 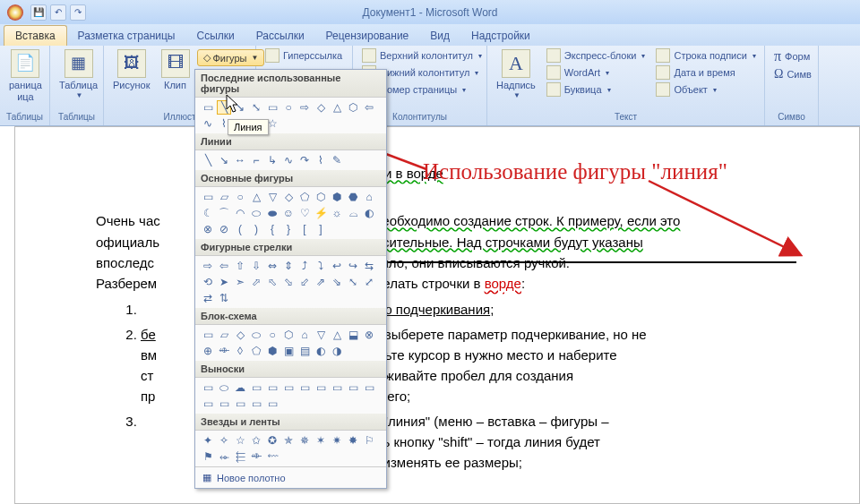 I want to click on shape-b10: ⬣, so click(x=353, y=197).